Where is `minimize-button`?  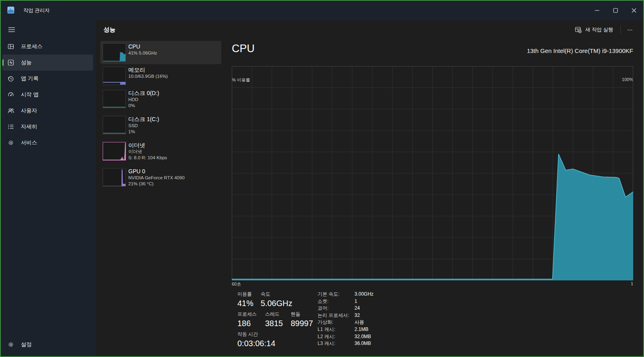
minimize-button is located at coordinates (597, 10).